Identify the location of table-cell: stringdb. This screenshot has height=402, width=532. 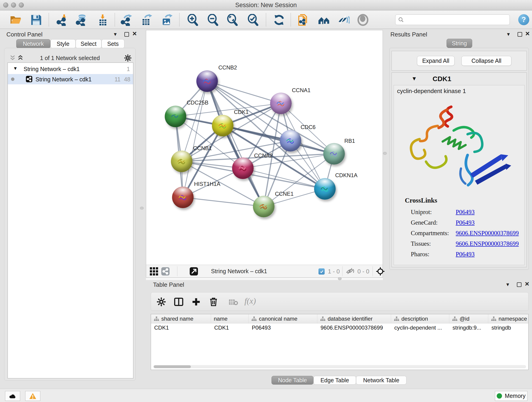
(508, 328).